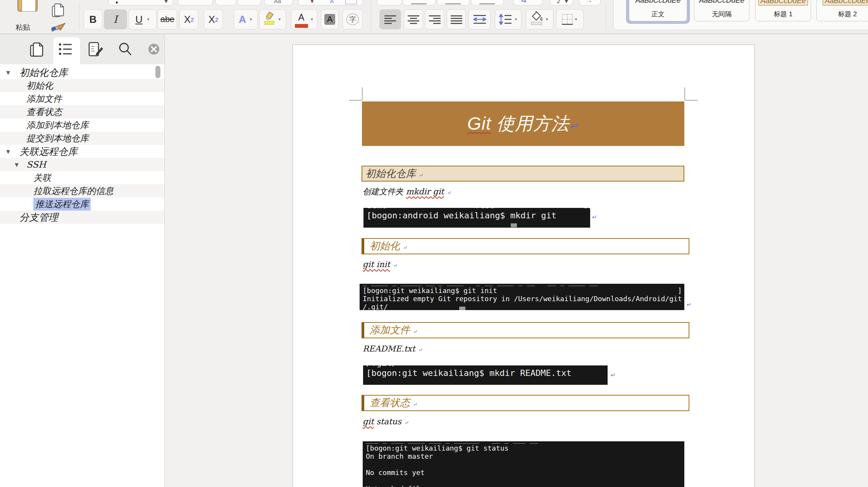 The width and height of the screenshot is (868, 487). Describe the element at coordinates (480, 19) in the screenshot. I see `distribute-text-button` at that location.